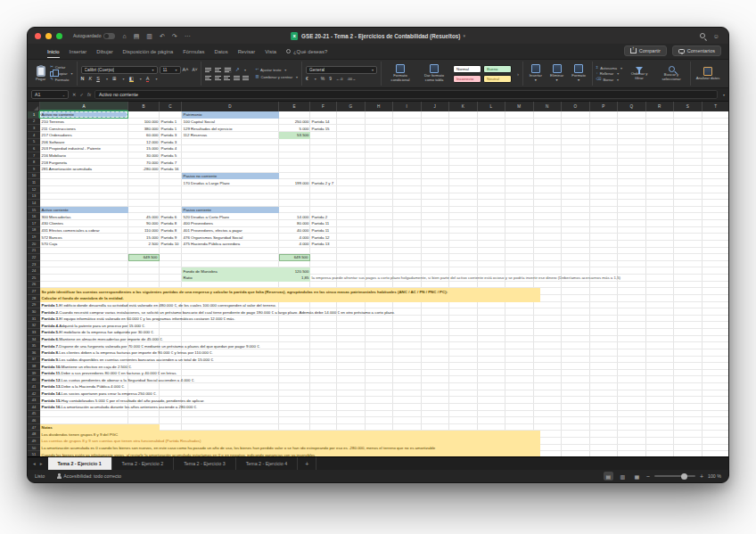 The image size is (756, 534). I want to click on row-header-18: 18, so click(34, 231).